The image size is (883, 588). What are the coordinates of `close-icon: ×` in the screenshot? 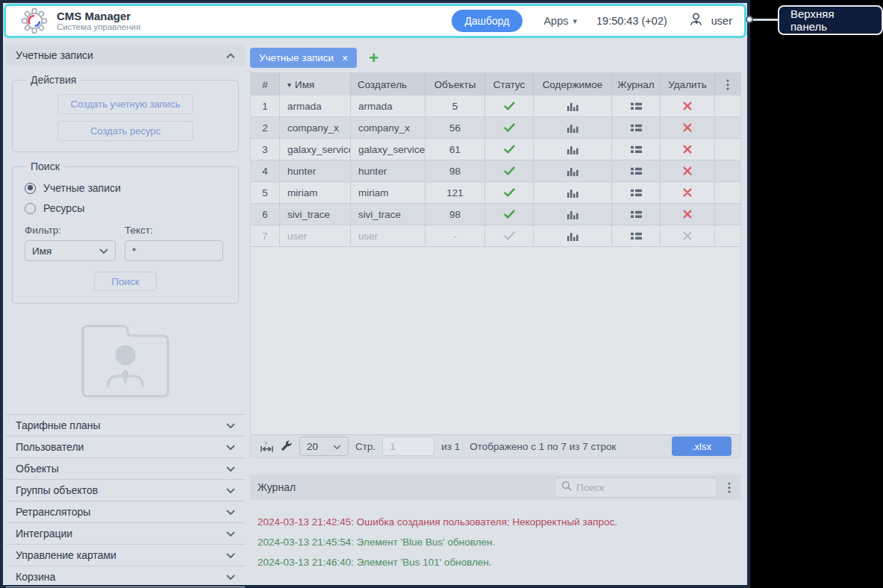 It's located at (345, 58).